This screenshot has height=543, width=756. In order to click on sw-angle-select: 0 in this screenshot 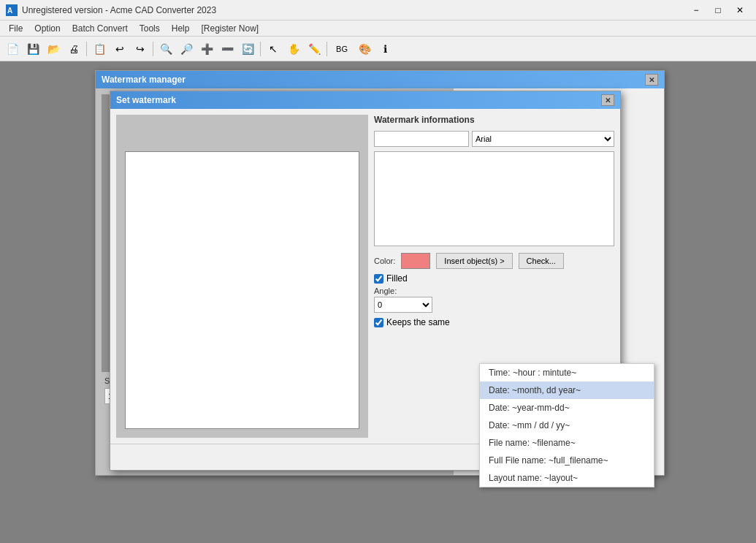, I will do `click(403, 305)`.